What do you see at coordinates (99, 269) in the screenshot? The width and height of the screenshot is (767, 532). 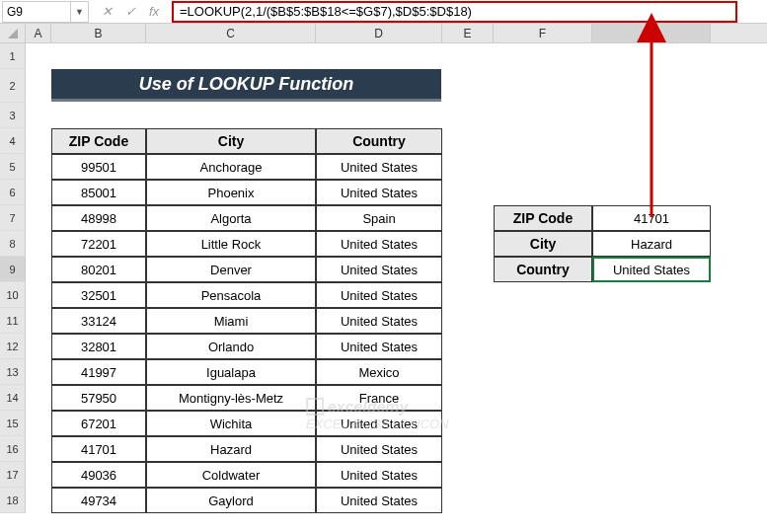 I see `table-cell: 80201` at bounding box center [99, 269].